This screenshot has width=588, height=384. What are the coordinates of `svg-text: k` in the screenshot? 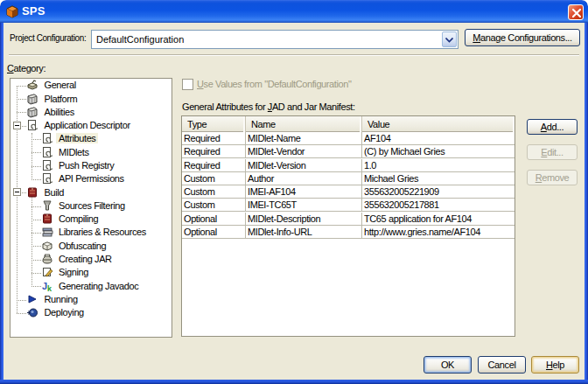 It's located at (50, 289).